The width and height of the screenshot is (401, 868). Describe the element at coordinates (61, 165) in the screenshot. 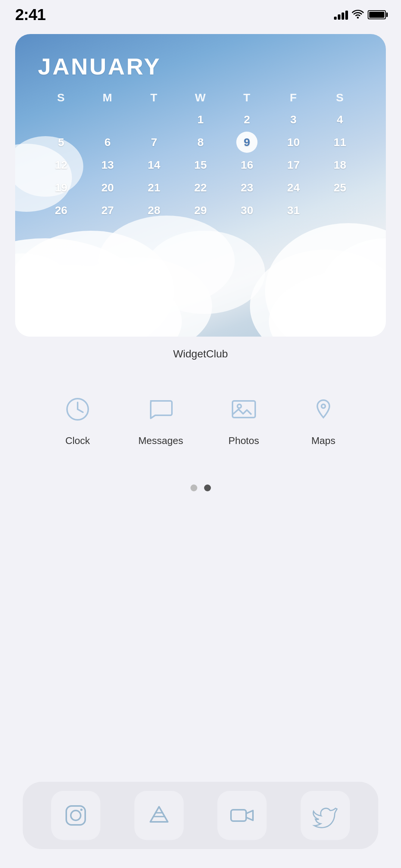

I see `cal-day-12: 12` at that location.